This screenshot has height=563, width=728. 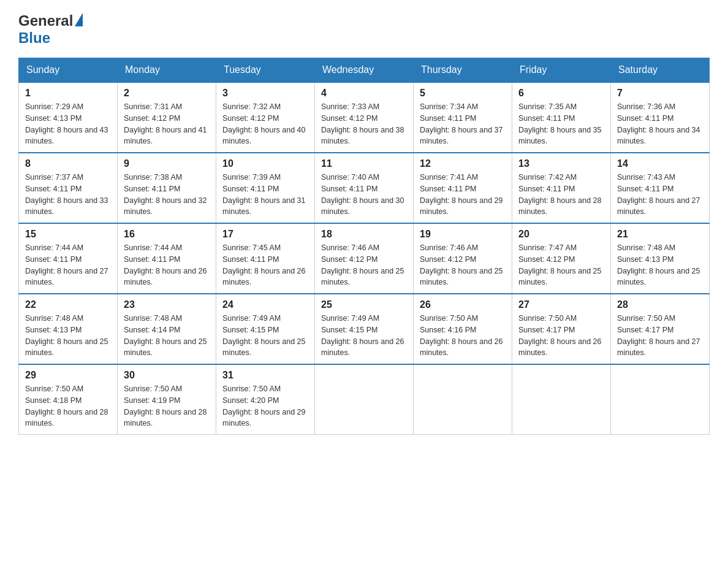 What do you see at coordinates (53, 330) in the screenshot?
I see `sunset-label: Sunset: 4:13 PM` at bounding box center [53, 330].